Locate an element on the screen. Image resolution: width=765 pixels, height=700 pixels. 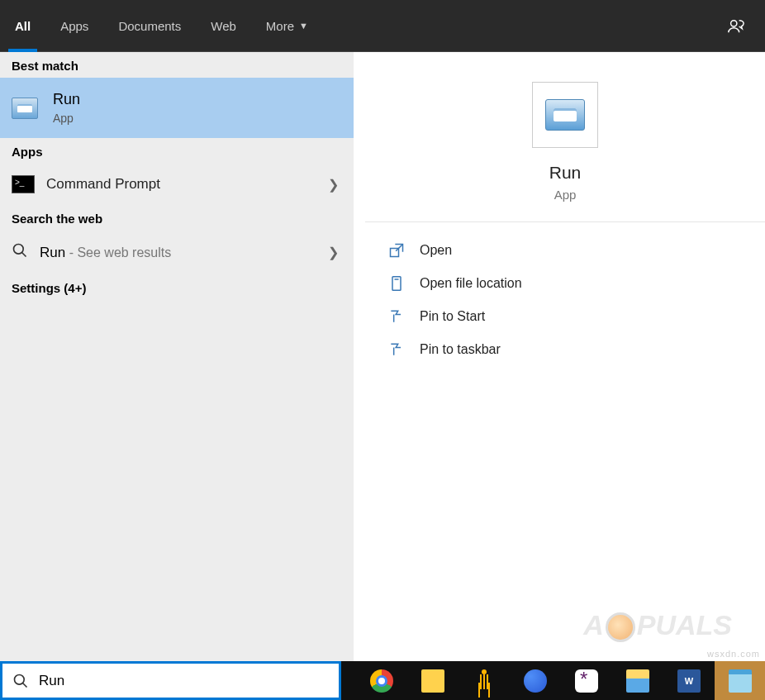
action-label: Pin to taskbar is located at coordinates (460, 350).